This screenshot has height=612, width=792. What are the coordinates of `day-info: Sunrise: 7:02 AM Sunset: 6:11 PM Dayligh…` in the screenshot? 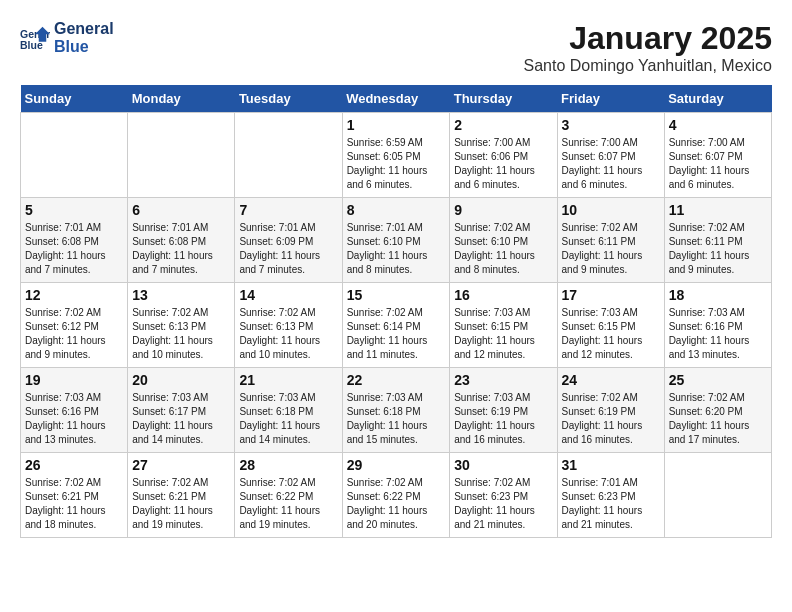 It's located at (718, 249).